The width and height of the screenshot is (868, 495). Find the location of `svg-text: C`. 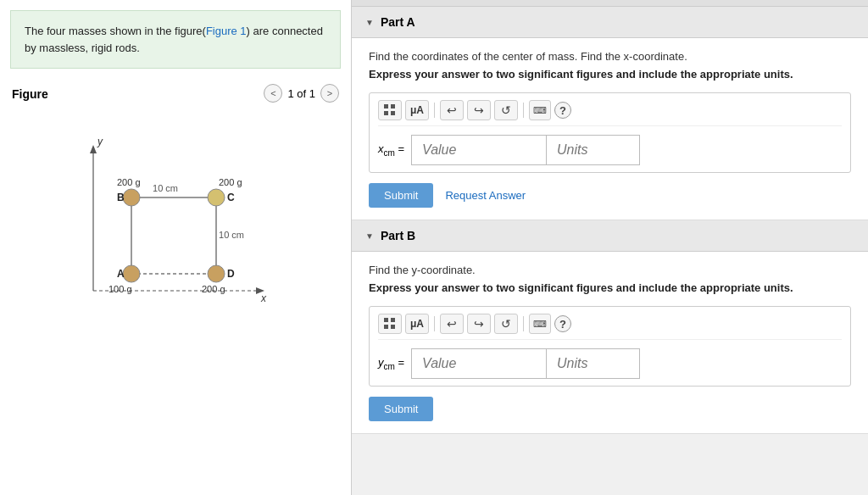

svg-text: C is located at coordinates (231, 197).